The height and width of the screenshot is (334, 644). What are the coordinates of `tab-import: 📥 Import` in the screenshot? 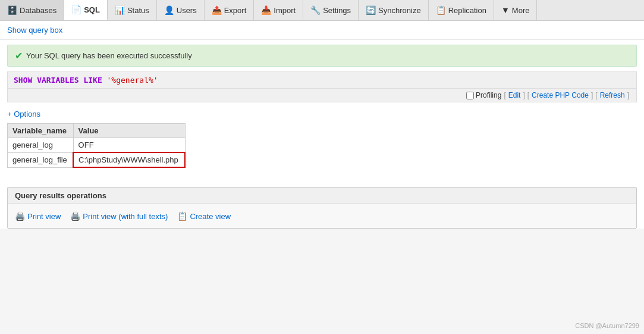 It's located at (278, 10).